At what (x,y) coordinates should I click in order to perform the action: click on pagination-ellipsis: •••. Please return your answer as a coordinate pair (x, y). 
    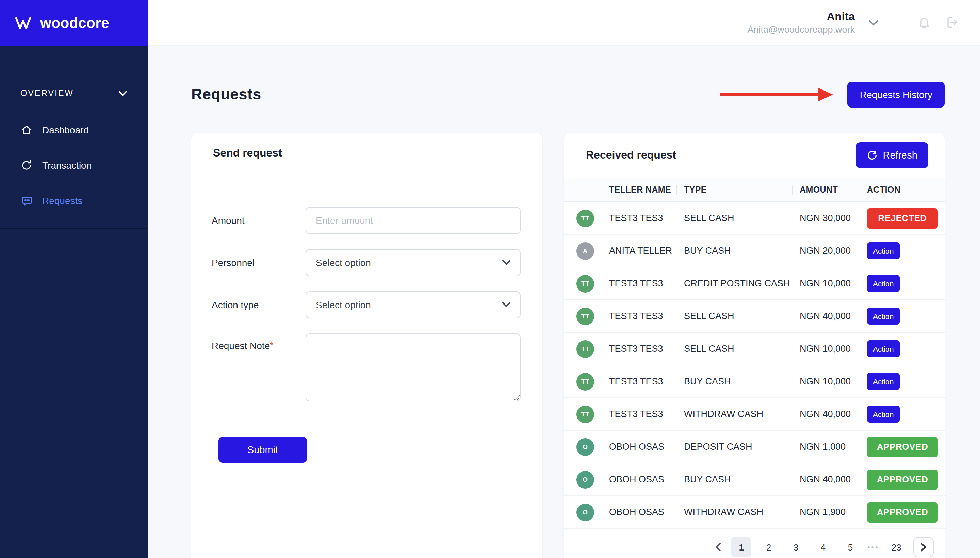
    Looking at the image, I should click on (873, 547).